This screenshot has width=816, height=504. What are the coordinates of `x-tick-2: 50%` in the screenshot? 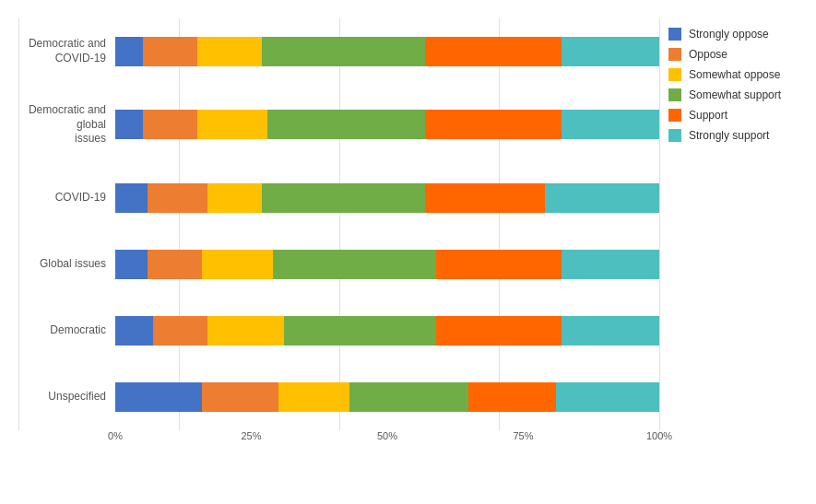 It's located at (387, 436).